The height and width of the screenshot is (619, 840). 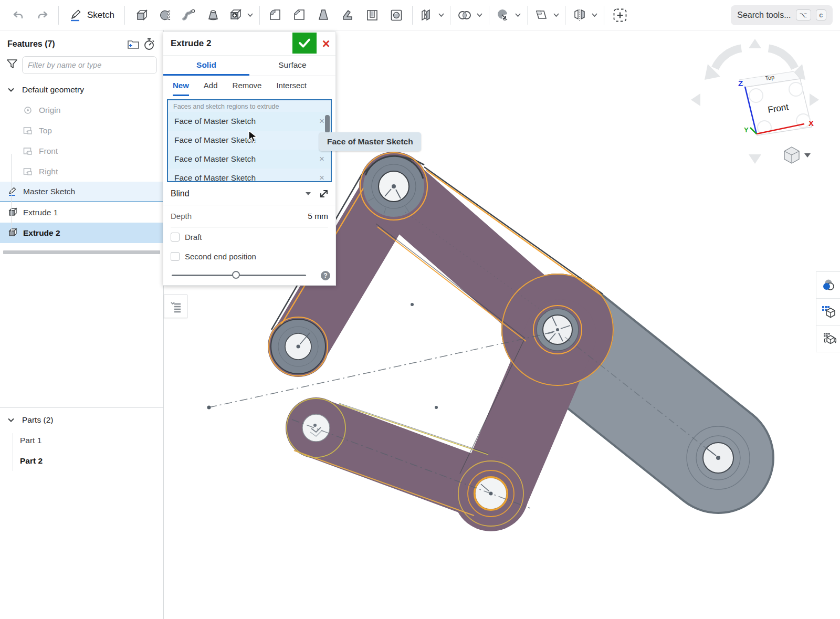 What do you see at coordinates (82, 130) in the screenshot?
I see `tree-item-top-plane: Top` at bounding box center [82, 130].